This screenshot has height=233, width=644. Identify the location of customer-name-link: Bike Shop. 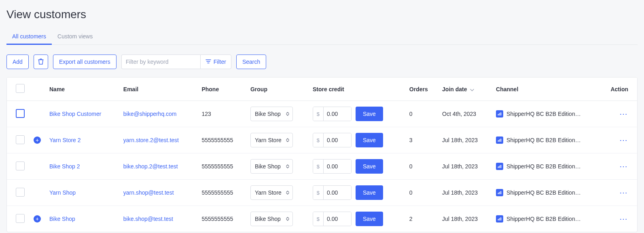
(62, 219).